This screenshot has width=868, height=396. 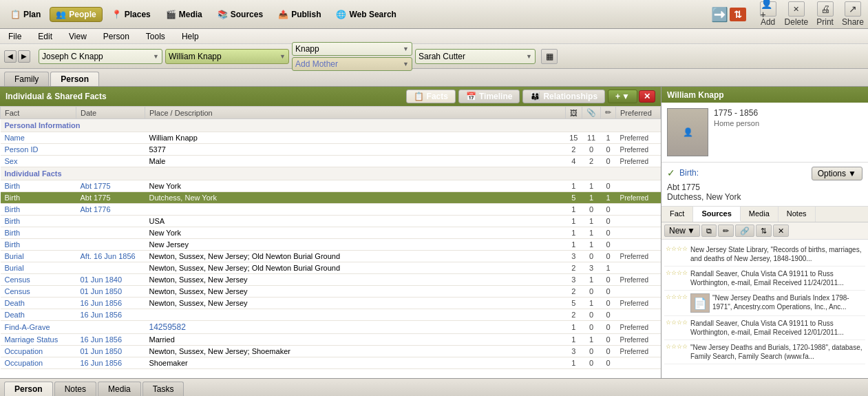 What do you see at coordinates (797, 214) in the screenshot?
I see `right-tab-notes: Notes` at bounding box center [797, 214].